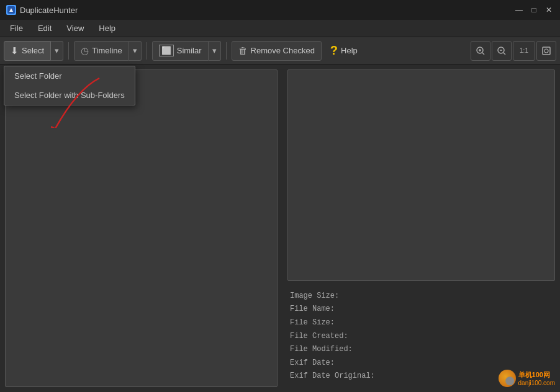 Image resolution: width=560 pixels, height=392 pixels. What do you see at coordinates (513, 51) in the screenshot?
I see `zoom-controls: 1:1` at bounding box center [513, 51].